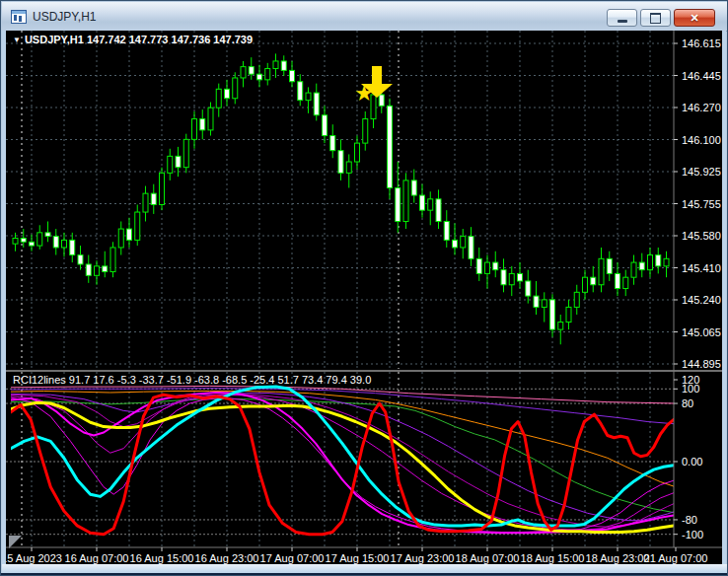 The width and height of the screenshot is (728, 576). I want to click on svg-text: 18 Aug 23:00, so click(618, 558).